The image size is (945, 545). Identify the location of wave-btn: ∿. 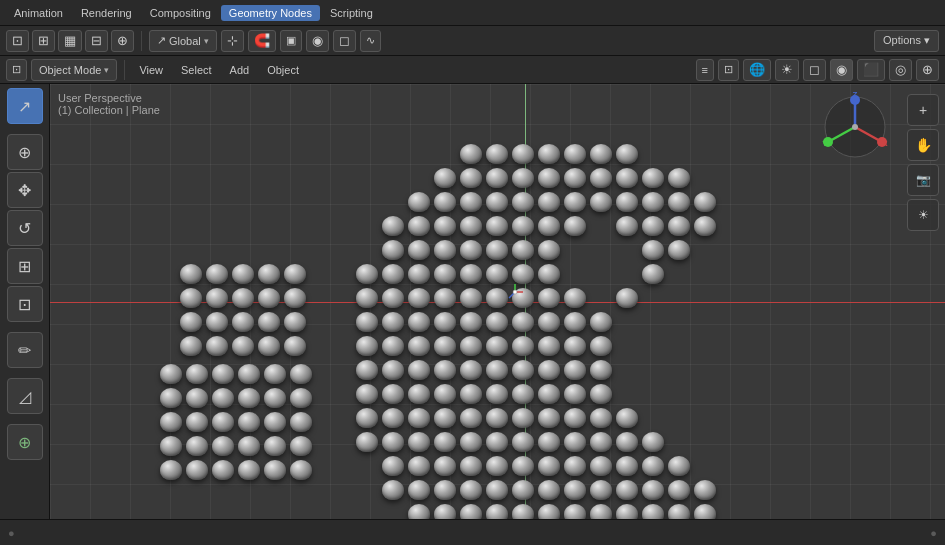
(370, 41).